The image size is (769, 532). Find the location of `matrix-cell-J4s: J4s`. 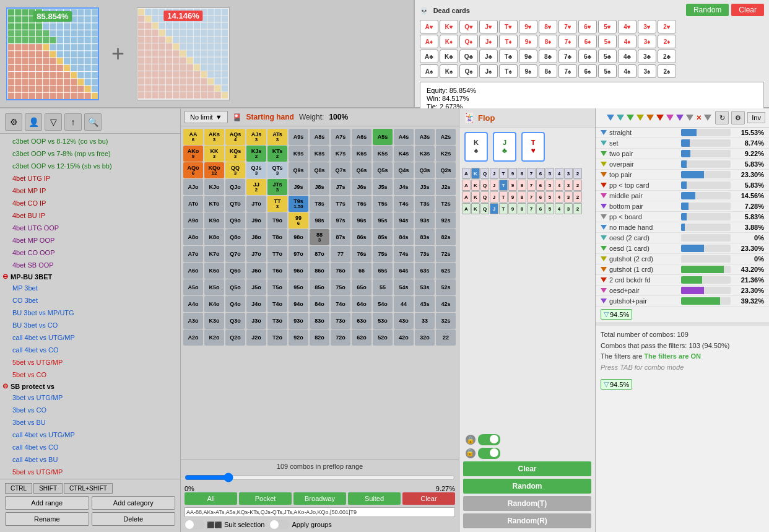

matrix-cell-J4s: J4s is located at coordinates (404, 187).